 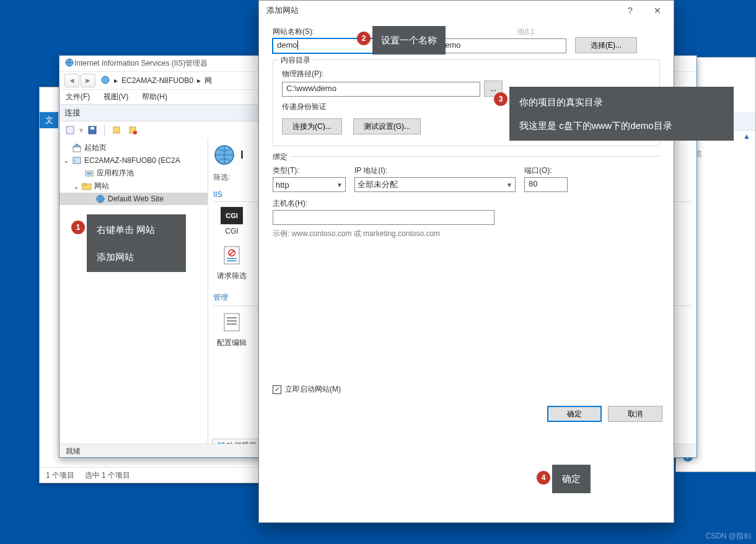 I want to click on content-group-title: 内容目录, so click(x=296, y=61).